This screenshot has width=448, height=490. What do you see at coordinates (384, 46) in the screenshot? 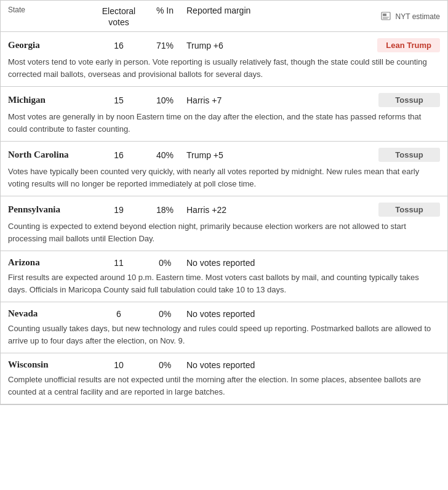
I see `nyt-estimate-cell: Lean Trump` at bounding box center [384, 46].